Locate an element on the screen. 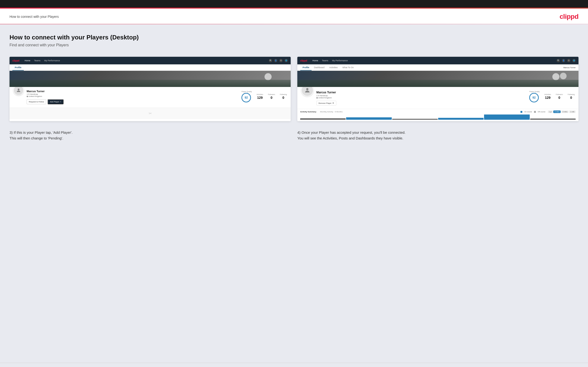 Image resolution: width=588 pixels, height=367 pixels. tab-whattoon-2: What To On is located at coordinates (348, 67).